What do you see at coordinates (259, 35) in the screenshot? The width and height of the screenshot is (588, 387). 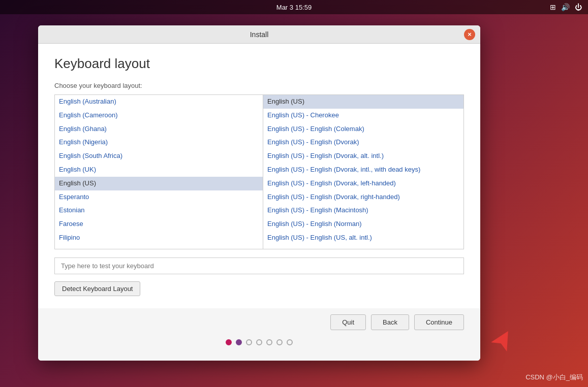 I see `window-titlebar: Install ×` at bounding box center [259, 35].